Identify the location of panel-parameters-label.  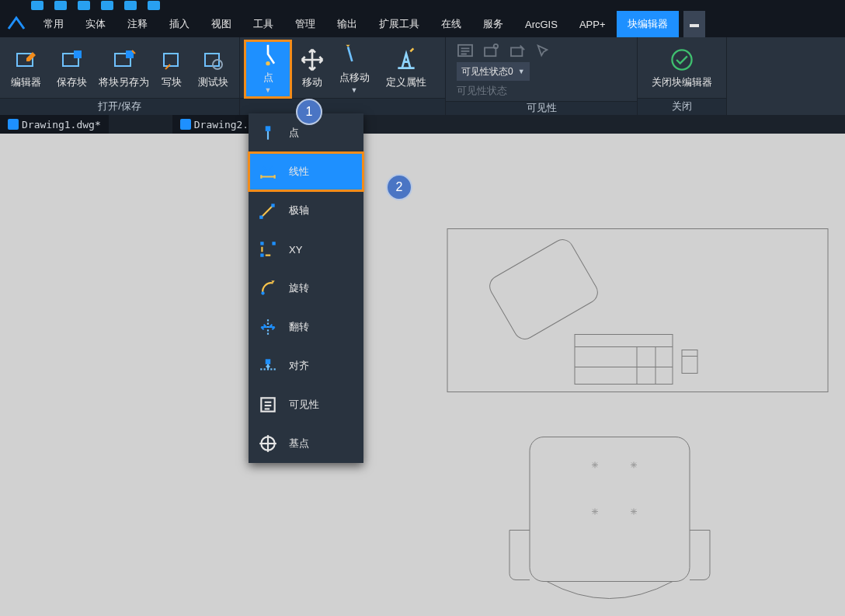
(343, 106).